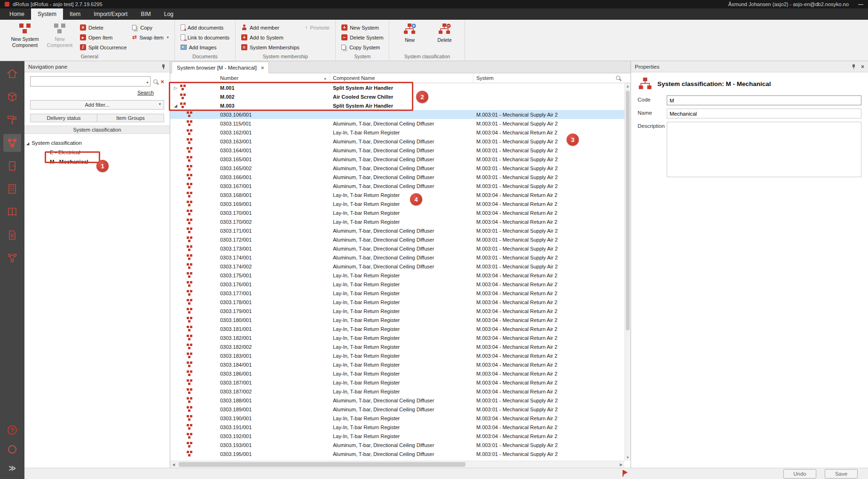 This screenshot has width=868, height=479. I want to click on scroll-down-icon: ▼, so click(628, 458).